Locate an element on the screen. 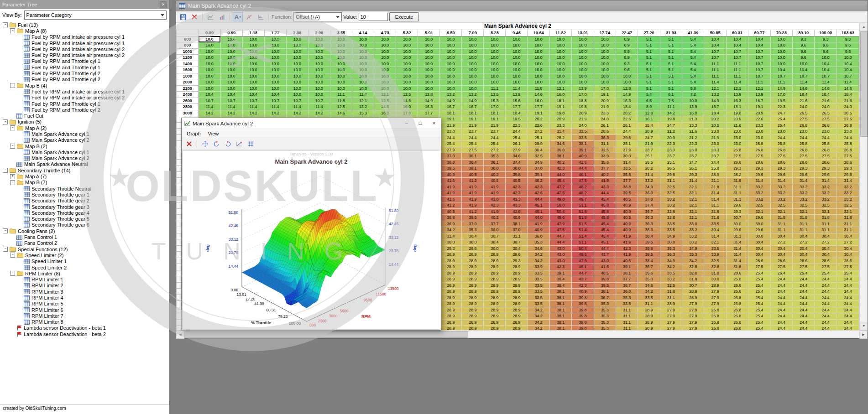 The image size is (868, 414). map-cell: 21.6 is located at coordinates (848, 101).